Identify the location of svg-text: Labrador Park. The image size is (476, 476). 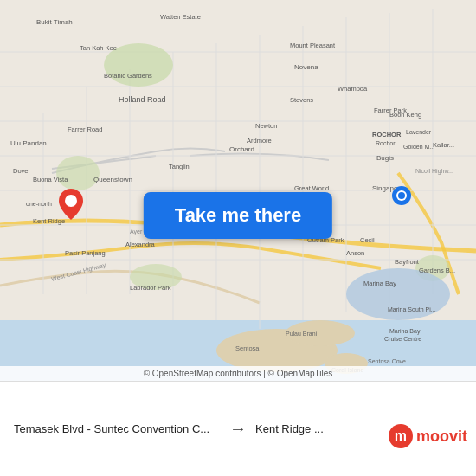
(151, 287).